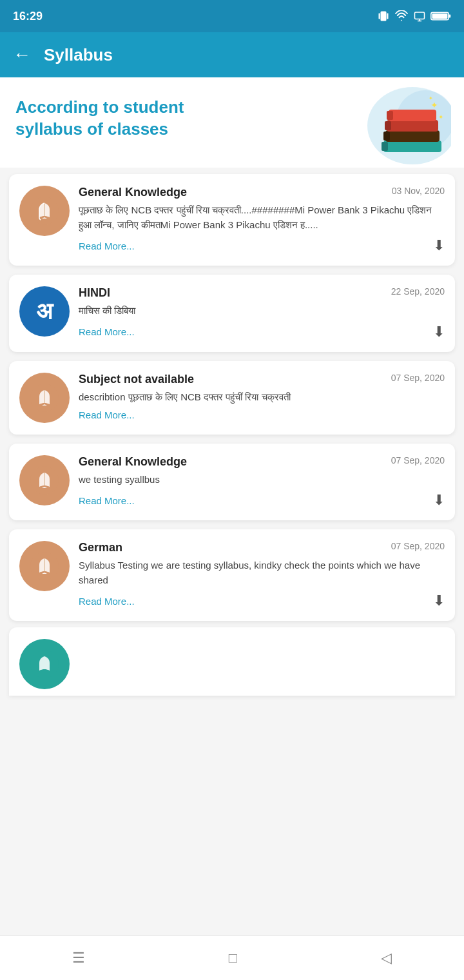 The image size is (464, 980). Describe the element at coordinates (137, 379) in the screenshot. I see `card-subject: Subject not available` at that location.